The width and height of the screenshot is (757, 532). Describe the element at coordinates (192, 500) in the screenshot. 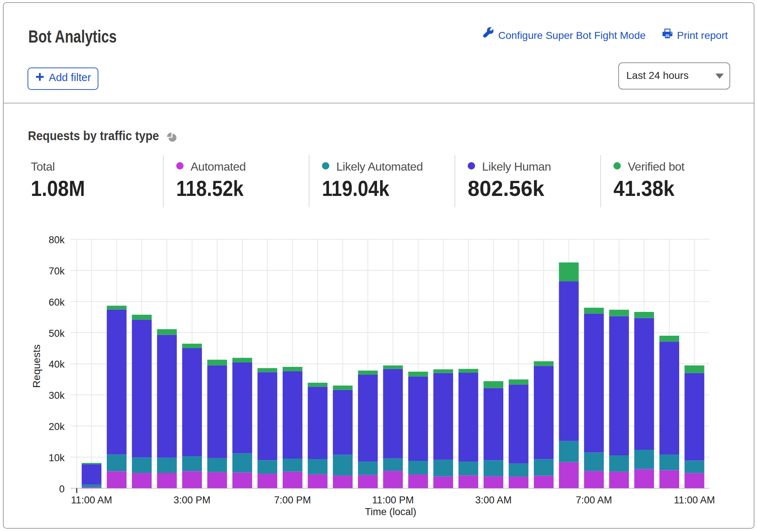

I see `svg-text: 3:00 PM` at that location.